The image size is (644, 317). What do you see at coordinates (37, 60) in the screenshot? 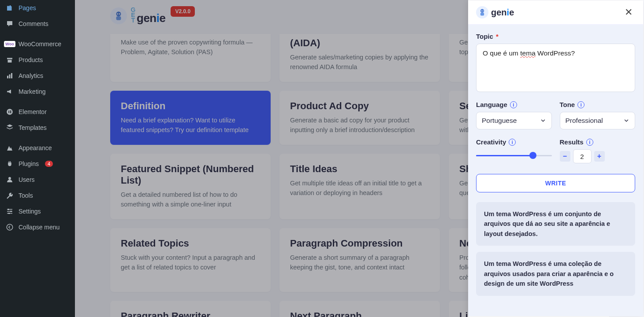
I see `sidebar-item-products: Products` at bounding box center [37, 60].